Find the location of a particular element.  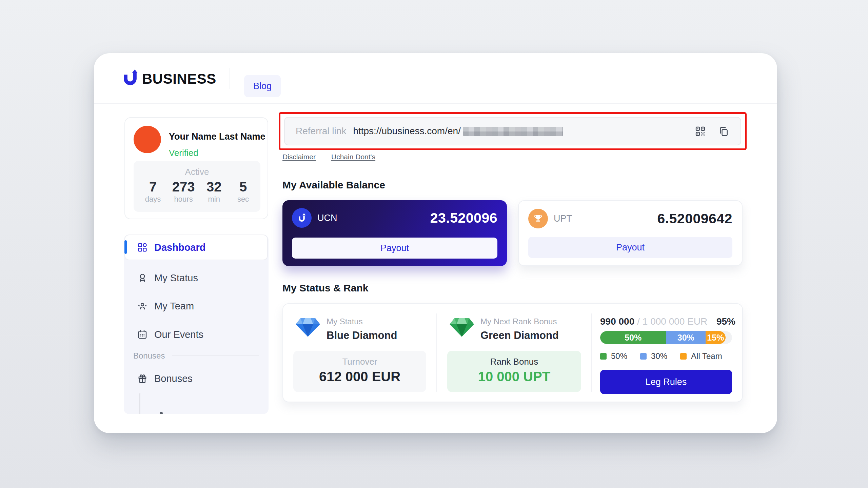

medal-icon is located at coordinates (142, 278).